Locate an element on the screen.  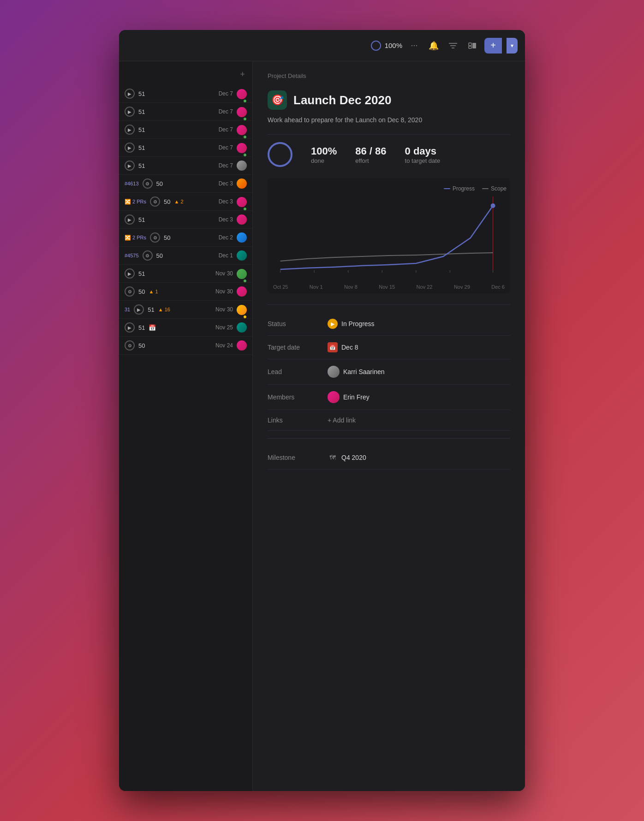
effort-label: effort is located at coordinates (371, 161).